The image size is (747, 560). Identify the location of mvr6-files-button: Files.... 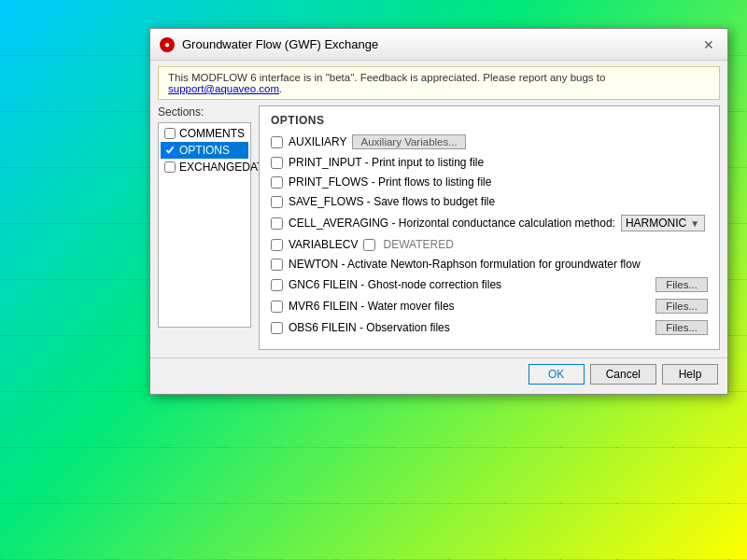
(682, 306).